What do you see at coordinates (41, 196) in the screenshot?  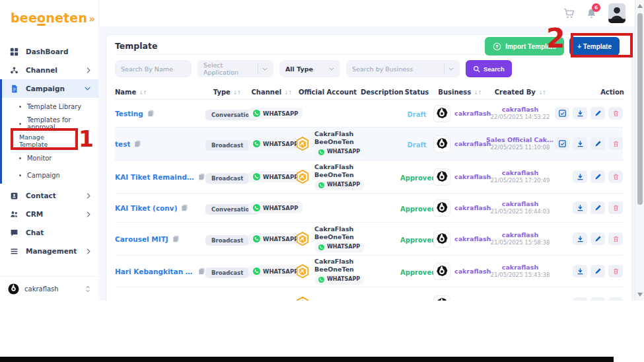 I see `sidebar-item-label: Contact` at bounding box center [41, 196].